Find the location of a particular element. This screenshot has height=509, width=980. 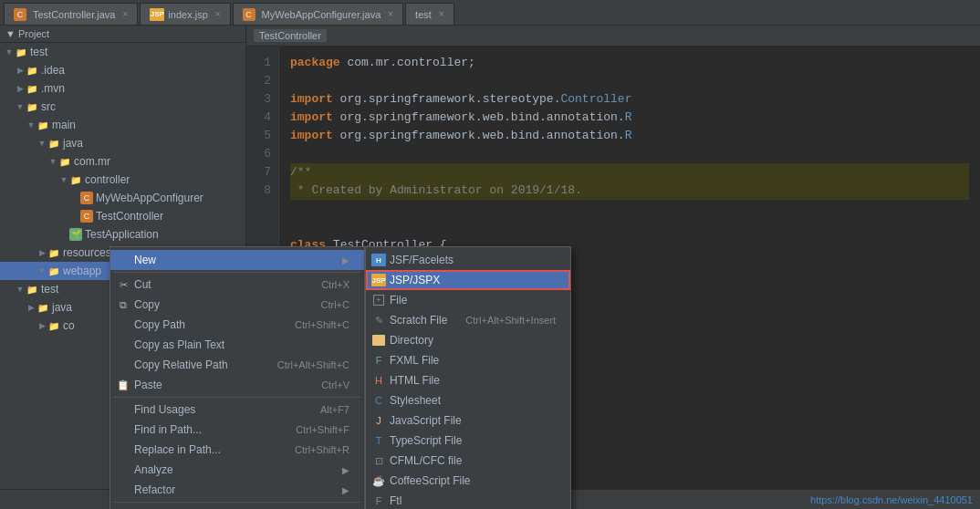

new-file-icon: + is located at coordinates (379, 300).